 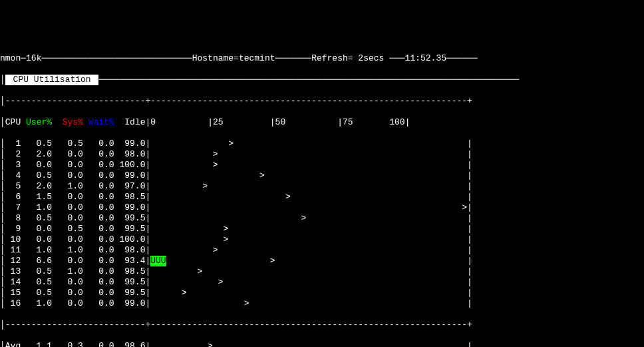 I want to click on section-title: CPU Utilisation, so click(x=52, y=80).